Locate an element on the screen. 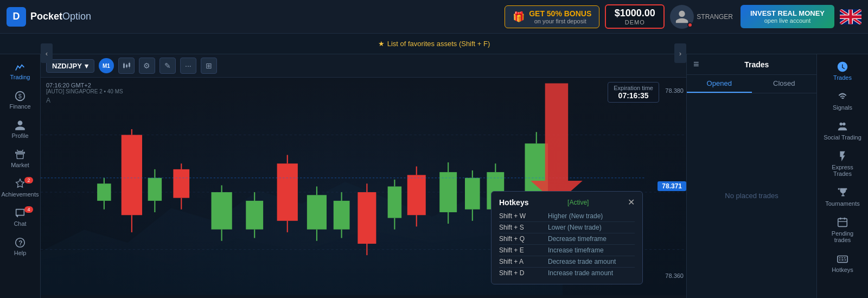 The width and height of the screenshot is (868, 298). user-name: STRANGER is located at coordinates (715, 17).